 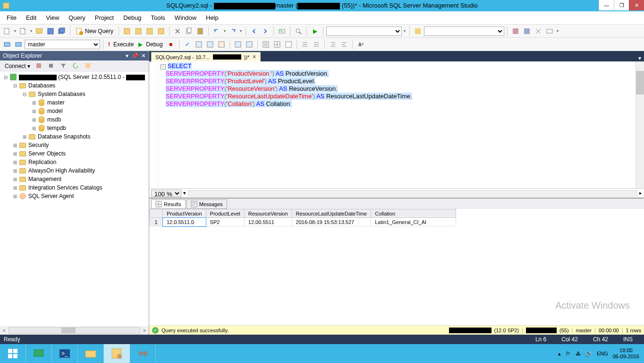 What do you see at coordinates (331, 222) in the screenshot?
I see `cell: 2016-08-19 15:53:13.527` at bounding box center [331, 222].